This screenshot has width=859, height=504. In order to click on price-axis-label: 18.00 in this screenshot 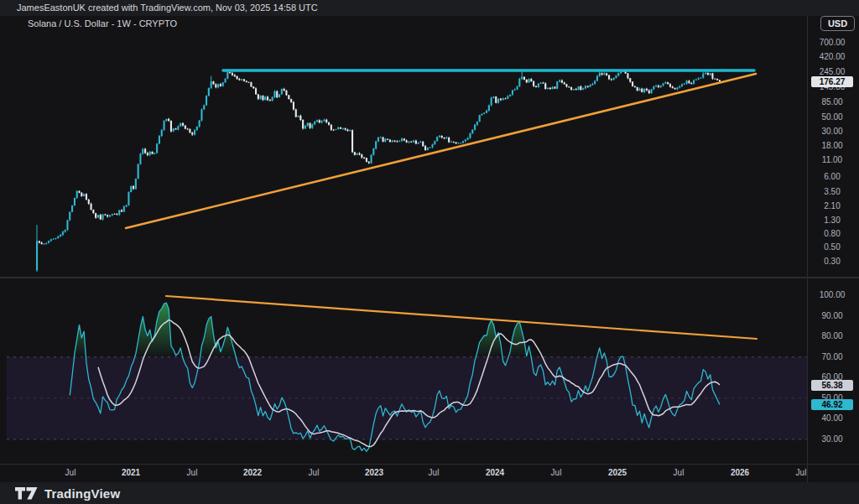, I will do `click(832, 146)`.